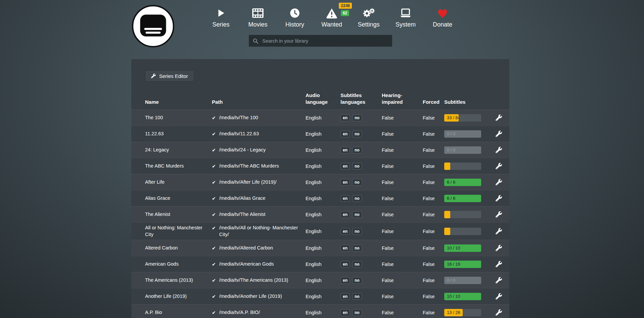 This screenshot has width=644, height=318. Describe the element at coordinates (179, 297) in the screenshot. I see `series-name: Another Life (2019)` at that location.